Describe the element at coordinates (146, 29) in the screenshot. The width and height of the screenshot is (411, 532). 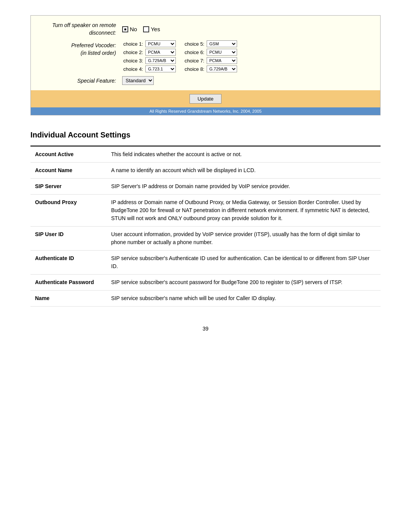
I see `yes-radio-icon` at that location.